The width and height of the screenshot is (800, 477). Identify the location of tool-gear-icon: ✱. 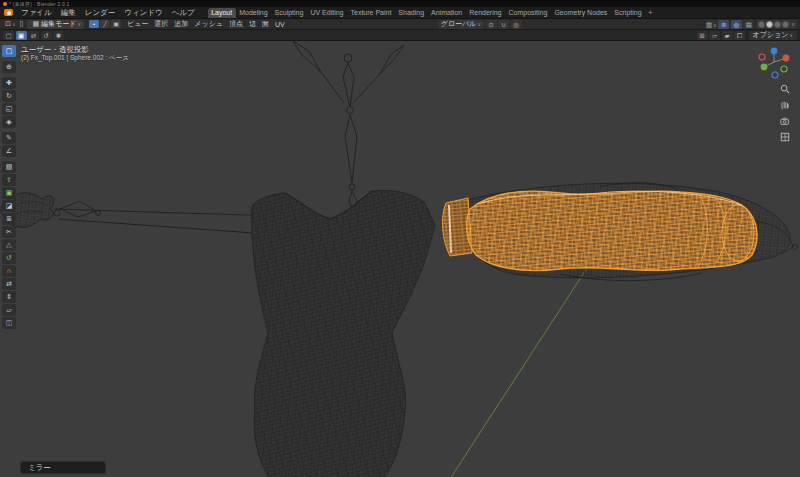
(58, 36).